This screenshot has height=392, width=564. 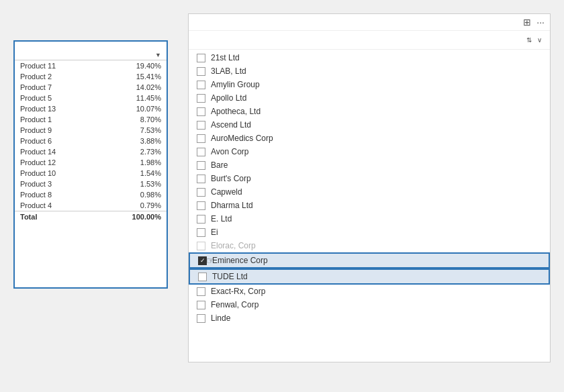 I want to click on item-label: 21st Ltd, so click(x=226, y=58).